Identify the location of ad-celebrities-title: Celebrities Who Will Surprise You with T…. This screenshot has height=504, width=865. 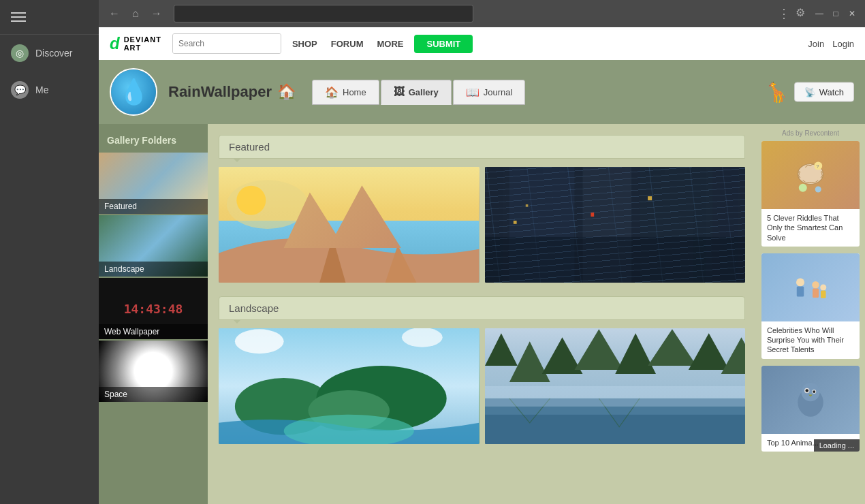
(811, 341).